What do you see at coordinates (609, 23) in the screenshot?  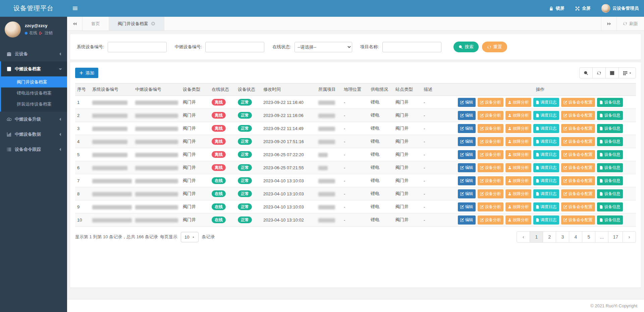 I see `tabs-scroll-right-button` at bounding box center [609, 23].